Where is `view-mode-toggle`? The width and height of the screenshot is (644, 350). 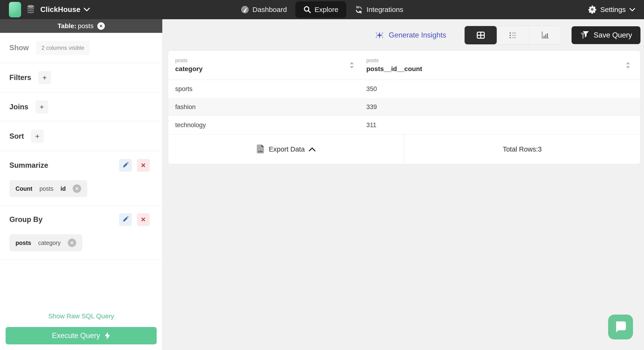 view-mode-toggle is located at coordinates (513, 35).